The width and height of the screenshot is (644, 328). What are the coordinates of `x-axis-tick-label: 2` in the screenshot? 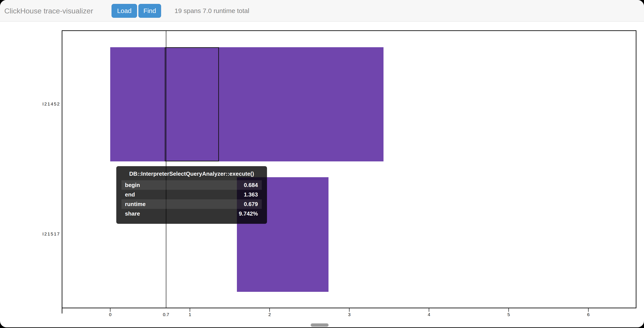 It's located at (270, 315).